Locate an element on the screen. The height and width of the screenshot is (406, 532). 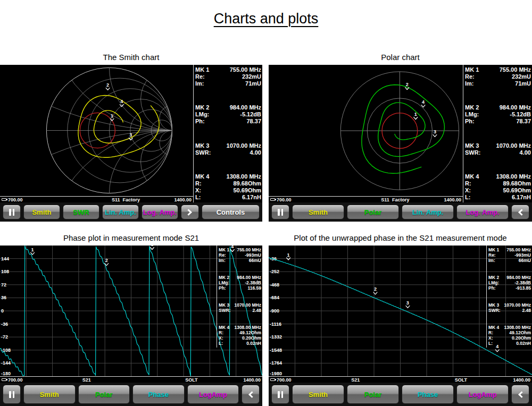
readout-value: 232mU is located at coordinates (252, 77).